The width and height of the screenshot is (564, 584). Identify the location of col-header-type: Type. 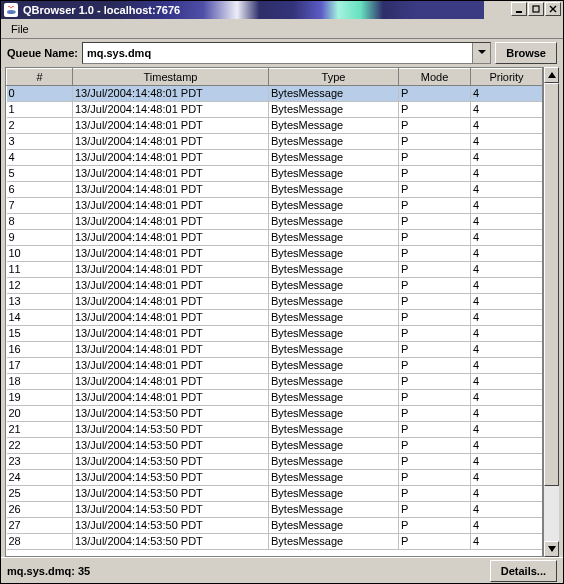
(334, 78).